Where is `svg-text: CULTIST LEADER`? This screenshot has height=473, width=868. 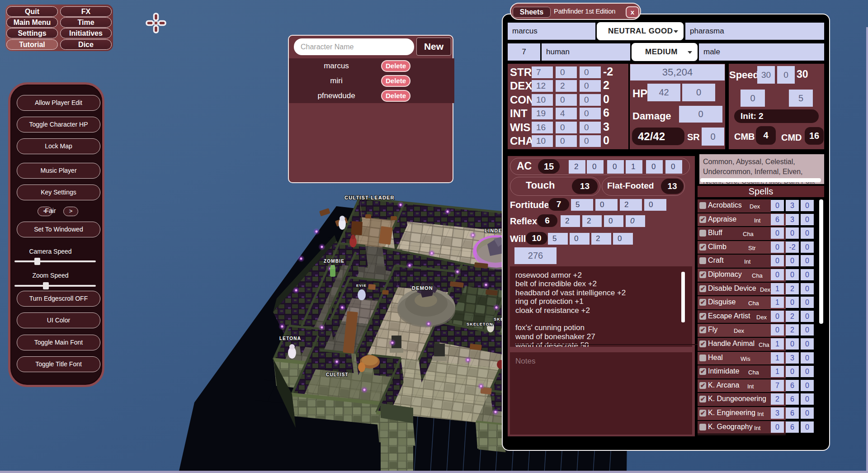
svg-text: CULTIST LEADER is located at coordinates (370, 198).